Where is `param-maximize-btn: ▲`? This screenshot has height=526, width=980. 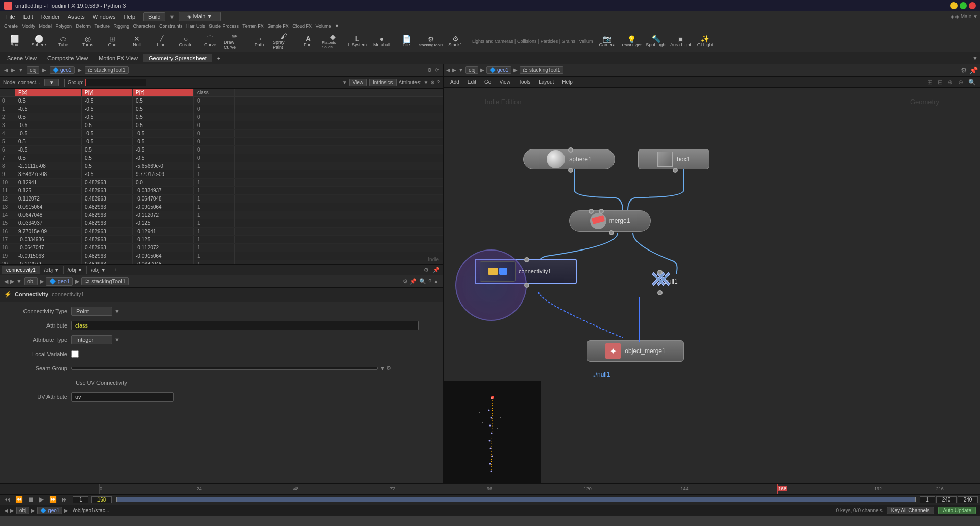
param-maximize-btn: ▲ is located at coordinates (436, 282).